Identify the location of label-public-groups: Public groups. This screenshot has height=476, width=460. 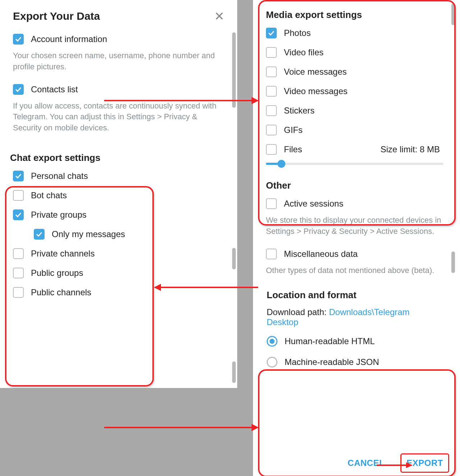
(57, 273).